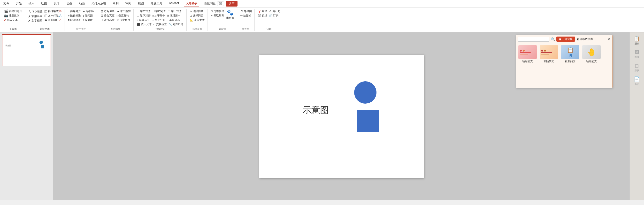 The height and width of the screenshot is (205, 644). I want to click on feedback-icon: 💬, so click(260, 16).